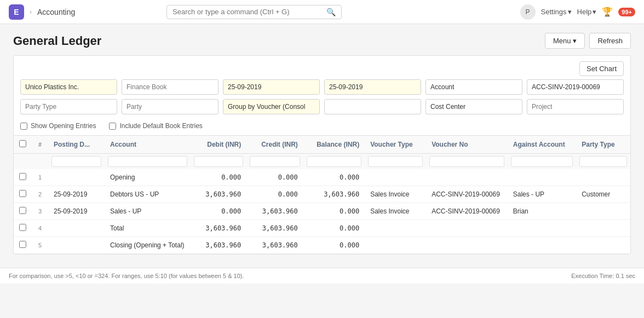  Describe the element at coordinates (64, 126) in the screenshot. I see `show-opening-entries-text: Show Opening Entries` at that location.